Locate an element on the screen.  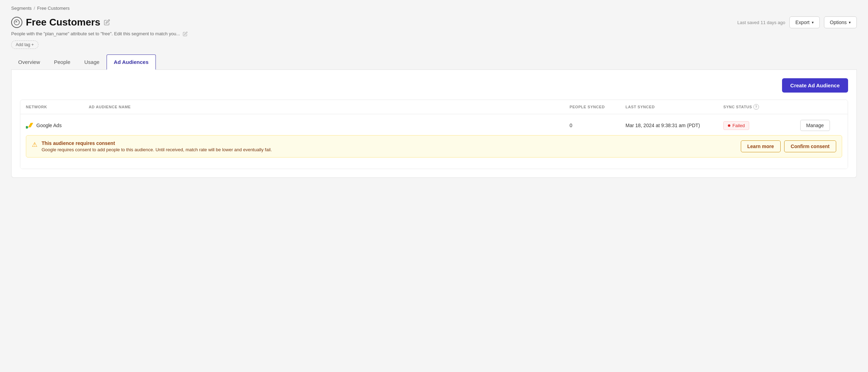
table-row: Google Ads 0 Mar 18, 2024 at 9:38:31 am … is located at coordinates (434, 141).